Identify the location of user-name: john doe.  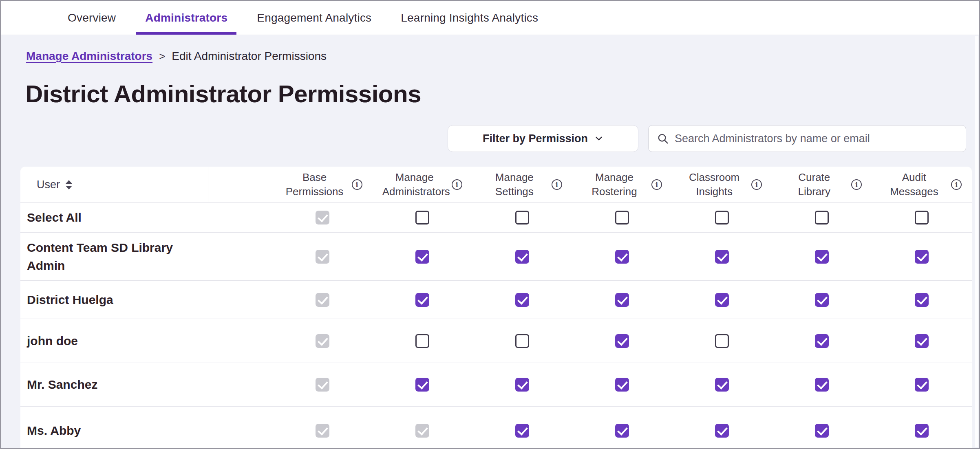
(102, 341).